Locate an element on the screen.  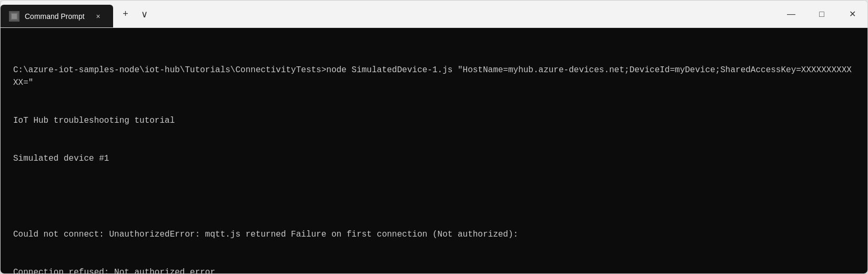
terminal-line-2: IoT Hub troubleshooting tutorial is located at coordinates (434, 121).